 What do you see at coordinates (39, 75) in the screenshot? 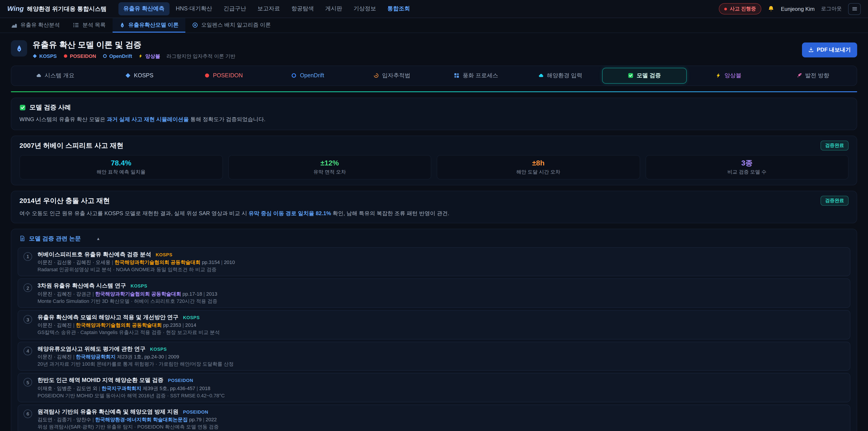
I see `cloud-icon` at bounding box center [39, 75].